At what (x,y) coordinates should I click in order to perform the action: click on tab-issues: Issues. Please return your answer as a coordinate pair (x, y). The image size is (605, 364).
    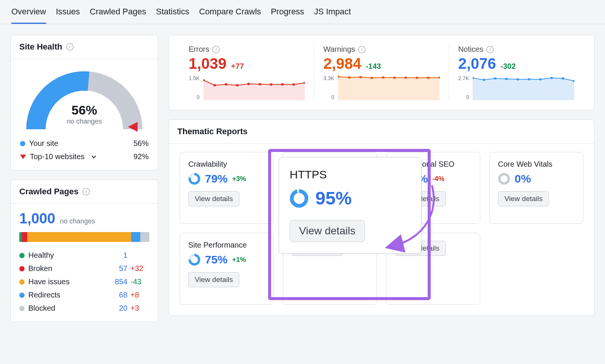
    Looking at the image, I should click on (68, 14).